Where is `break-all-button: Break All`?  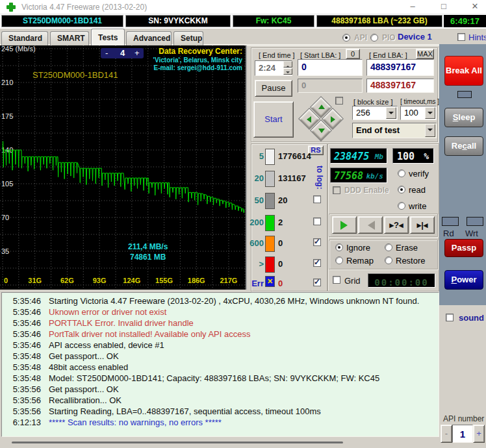 break-all-button: Break All is located at coordinates (464, 71).